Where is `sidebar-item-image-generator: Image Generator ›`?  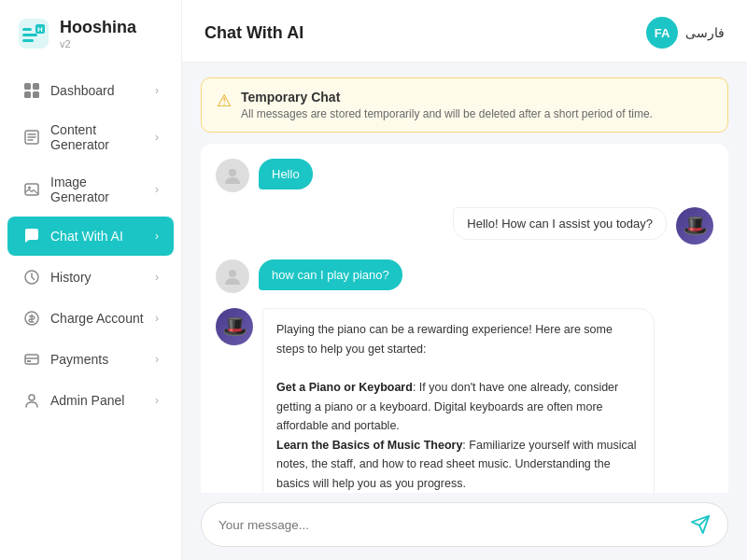
sidebar-item-image-generator: Image Generator › is located at coordinates (91, 189).